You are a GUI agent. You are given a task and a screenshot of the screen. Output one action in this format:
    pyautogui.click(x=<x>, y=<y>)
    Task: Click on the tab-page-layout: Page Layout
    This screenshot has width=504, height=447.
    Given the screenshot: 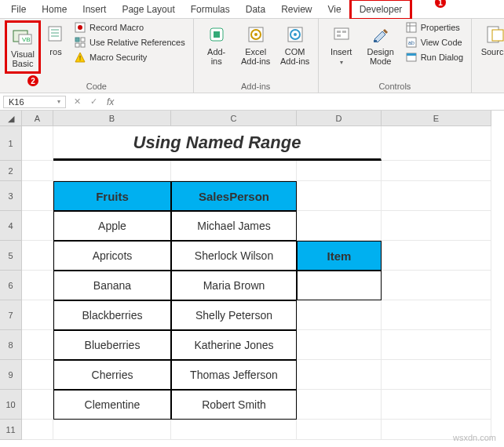 What is the action you would take?
    pyautogui.click(x=148, y=9)
    